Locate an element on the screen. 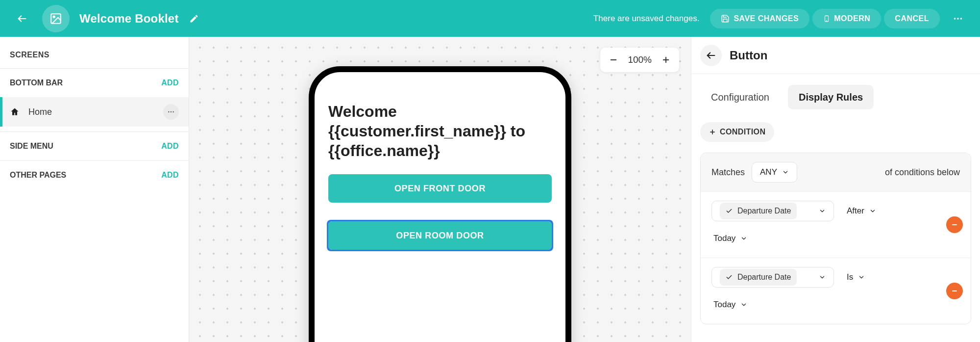 Image resolution: width=980 pixels, height=342 pixels. tab-configuration: Configuration is located at coordinates (740, 97).